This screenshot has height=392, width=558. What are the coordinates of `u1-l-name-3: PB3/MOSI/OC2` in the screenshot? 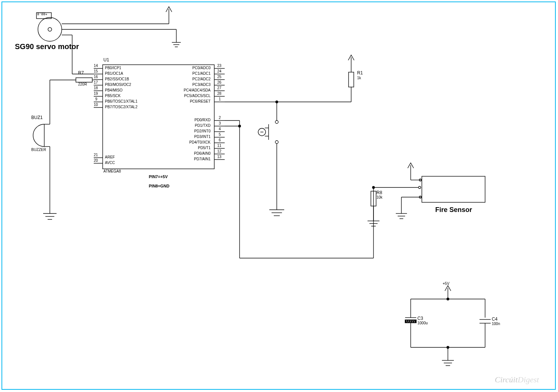 It's located at (118, 85).